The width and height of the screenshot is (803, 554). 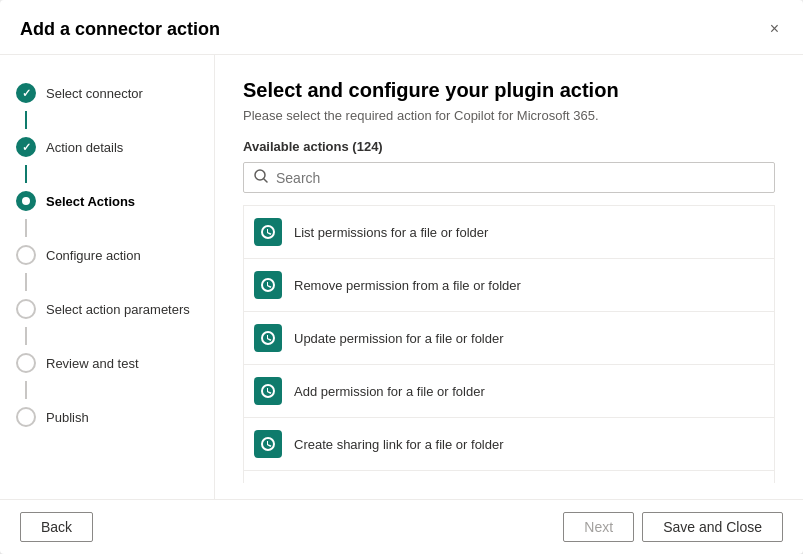 I want to click on action-item: List permissions for a file or folder, so click(x=509, y=232).